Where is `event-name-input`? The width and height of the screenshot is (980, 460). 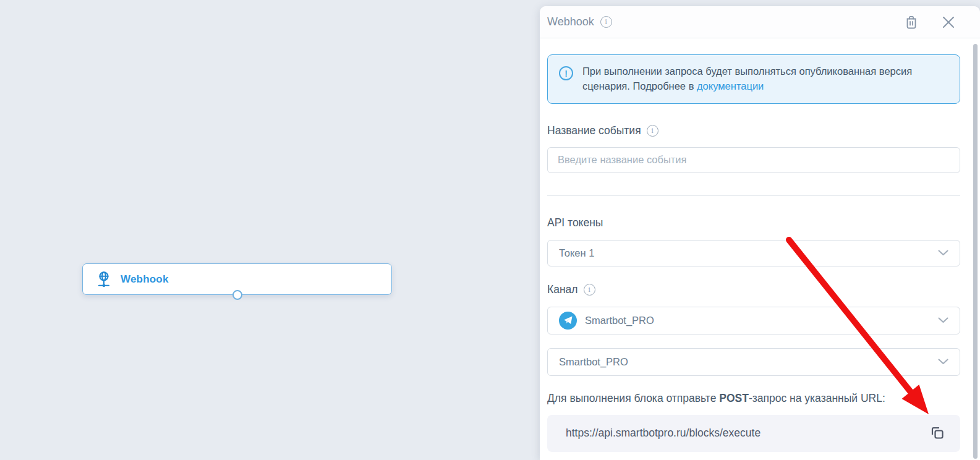 event-name-input is located at coordinates (754, 160).